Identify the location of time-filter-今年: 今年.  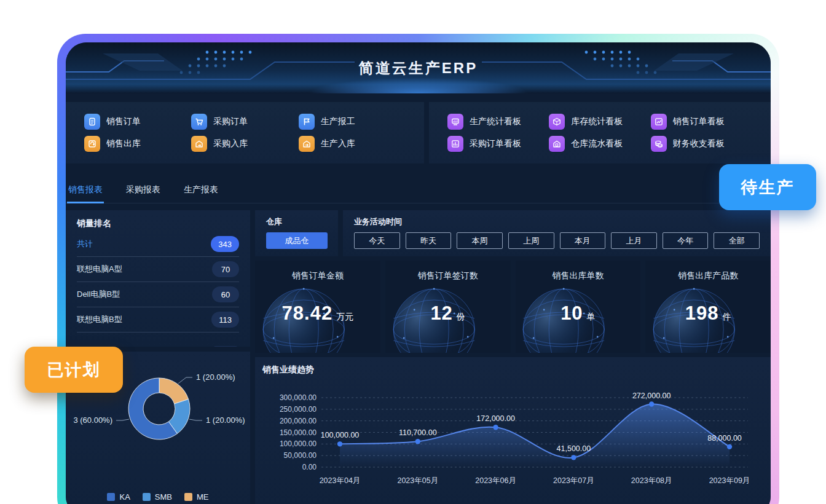
(686, 241).